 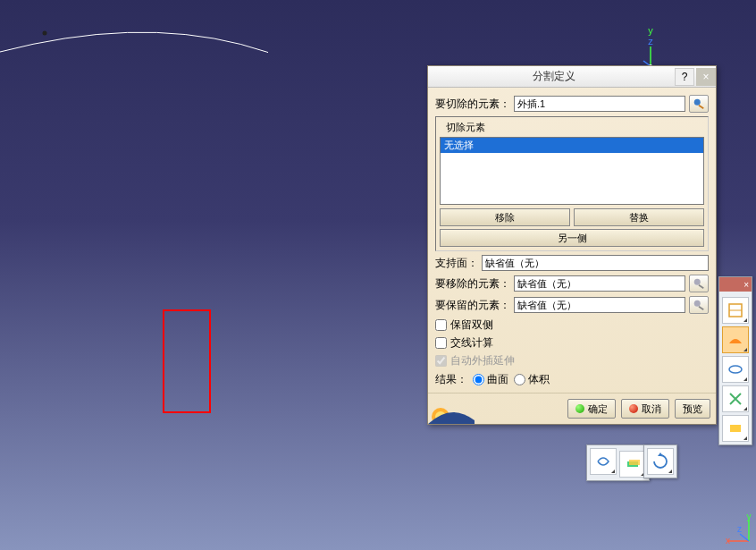 What do you see at coordinates (572, 171) in the screenshot?
I see `cutting-elements-list: 无选择` at bounding box center [572, 171].